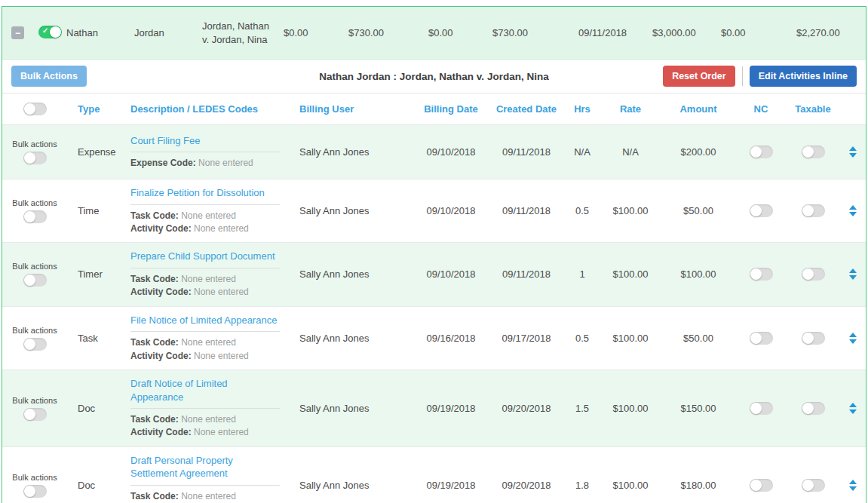 This screenshot has height=503, width=868. Describe the element at coordinates (92, 275) in the screenshot. I see `activity-type: Timer` at that location.